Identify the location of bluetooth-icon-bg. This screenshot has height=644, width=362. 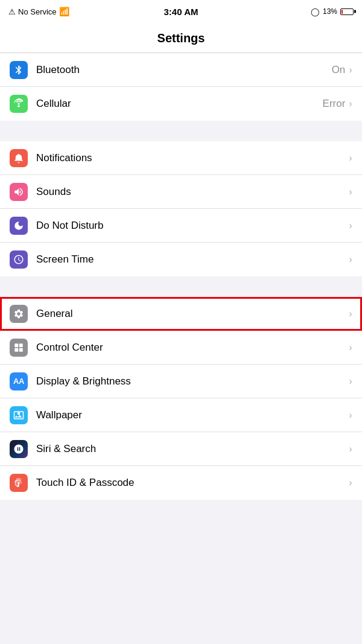
(19, 70).